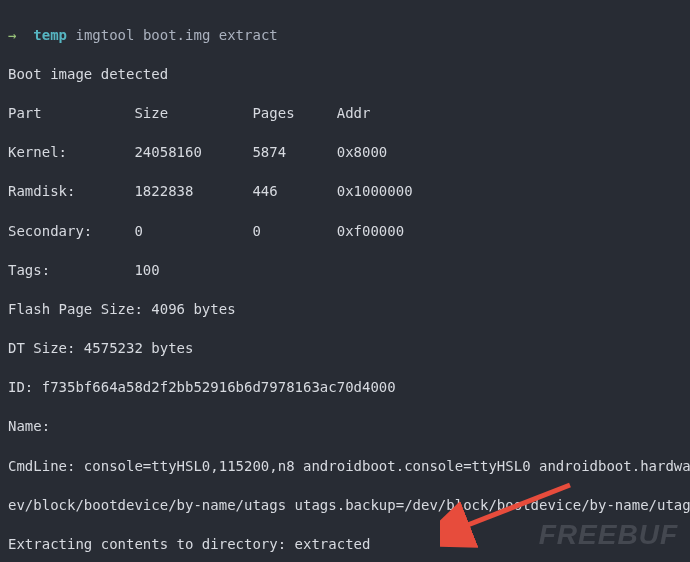 This screenshot has height=562, width=690. What do you see at coordinates (176, 35) in the screenshot?
I see `command-text: imgtool boot.img extract` at bounding box center [176, 35].